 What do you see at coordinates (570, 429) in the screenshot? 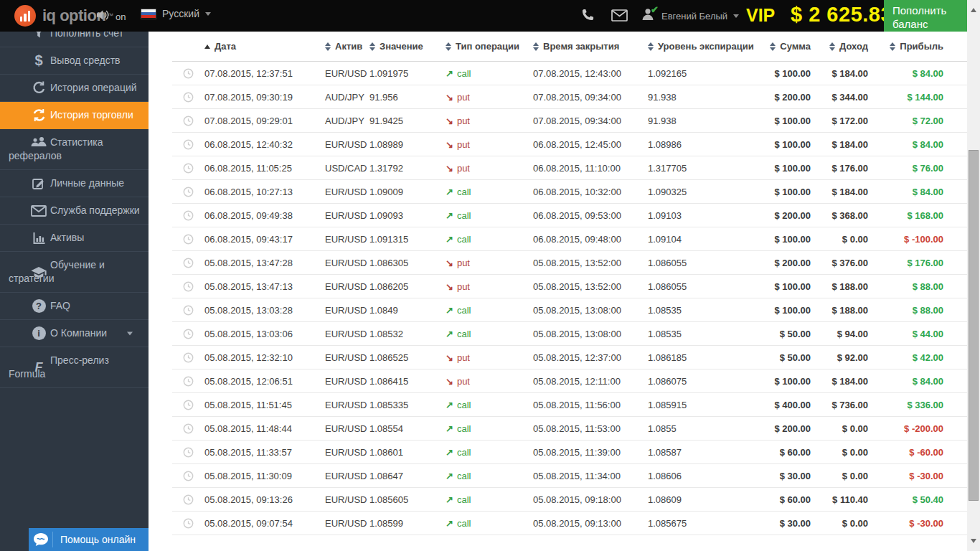
I see `table-row: 05.08.2015, 11:48:44EUR/USD1.08554↗call0…` at bounding box center [570, 429].